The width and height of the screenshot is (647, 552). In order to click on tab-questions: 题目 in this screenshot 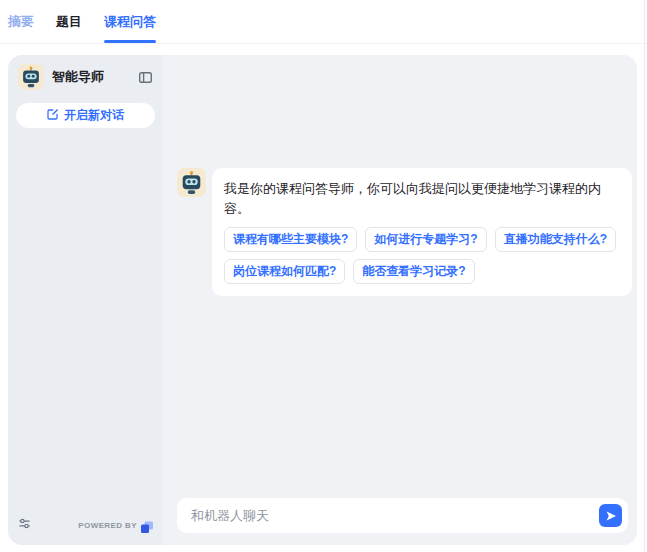, I will do `click(69, 22)`.